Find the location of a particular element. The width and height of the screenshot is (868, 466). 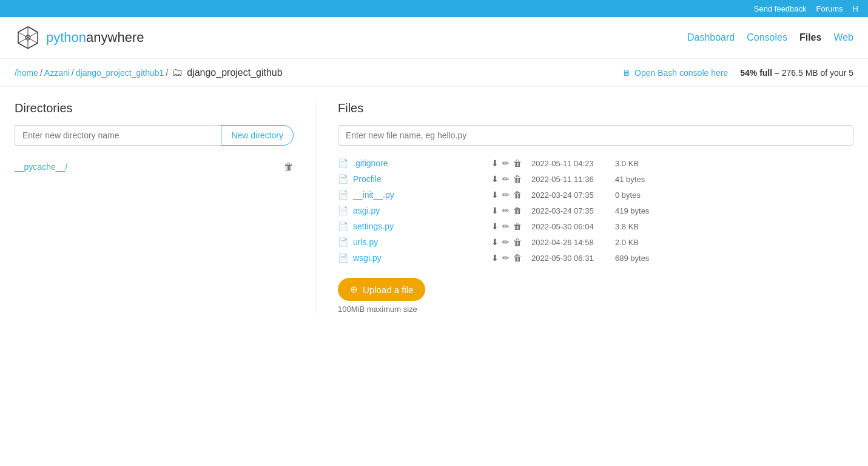

forums-link: Forums is located at coordinates (830, 8).